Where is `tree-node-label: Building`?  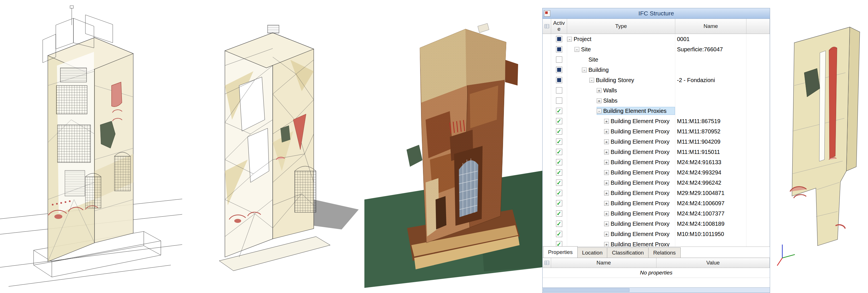 tree-node-label: Building is located at coordinates (598, 70).